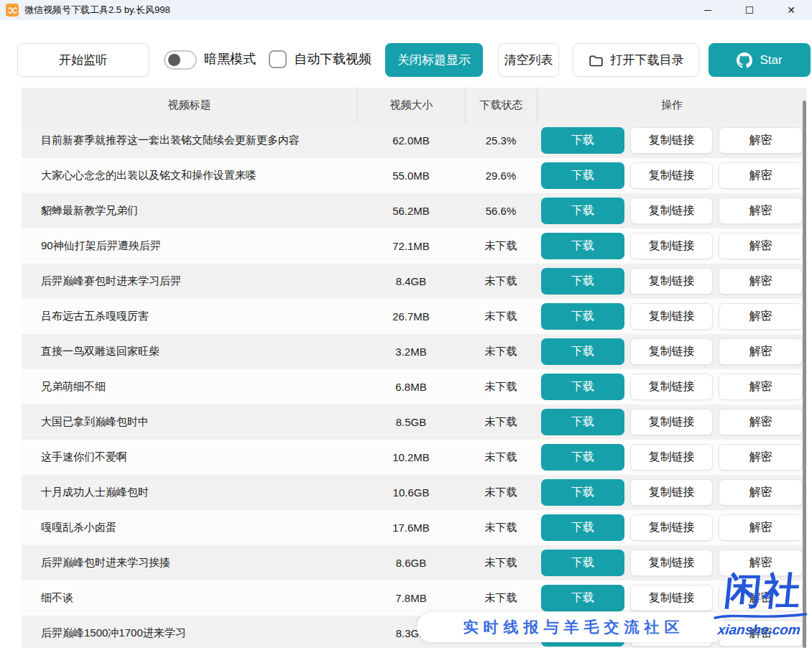 The image size is (812, 648). Describe the element at coordinates (406, 10) in the screenshot. I see `titlebar: 微信视频号下载工具2.5 by.长风998 ─ ☐ ✕` at that location.